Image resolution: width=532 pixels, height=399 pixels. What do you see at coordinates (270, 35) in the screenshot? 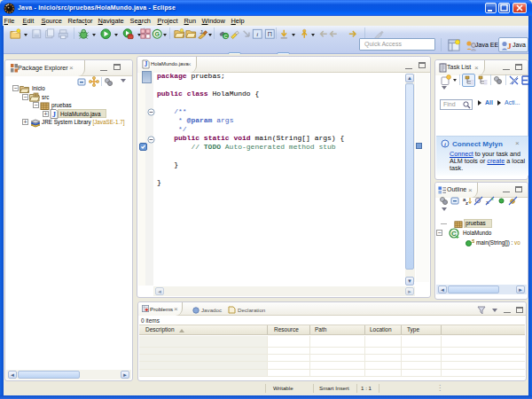
I see `svg-text: Π` at bounding box center [270, 35].